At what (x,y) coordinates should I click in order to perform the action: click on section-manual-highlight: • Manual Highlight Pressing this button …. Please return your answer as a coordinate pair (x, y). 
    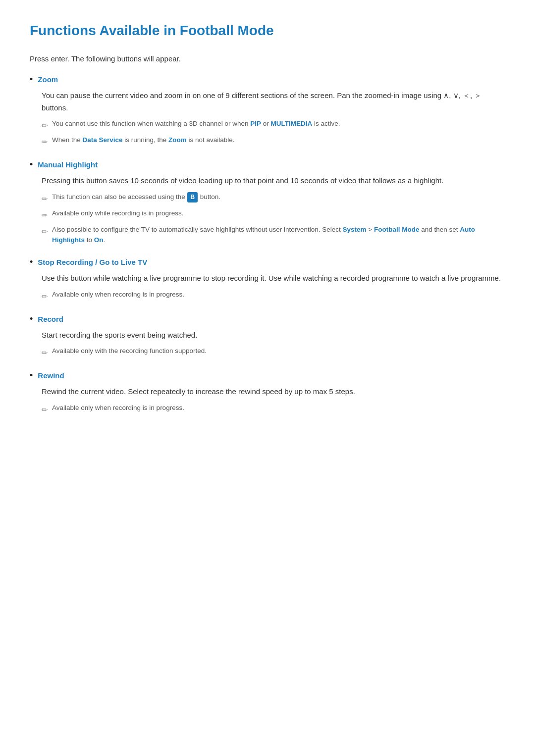
    Looking at the image, I should click on (268, 202).